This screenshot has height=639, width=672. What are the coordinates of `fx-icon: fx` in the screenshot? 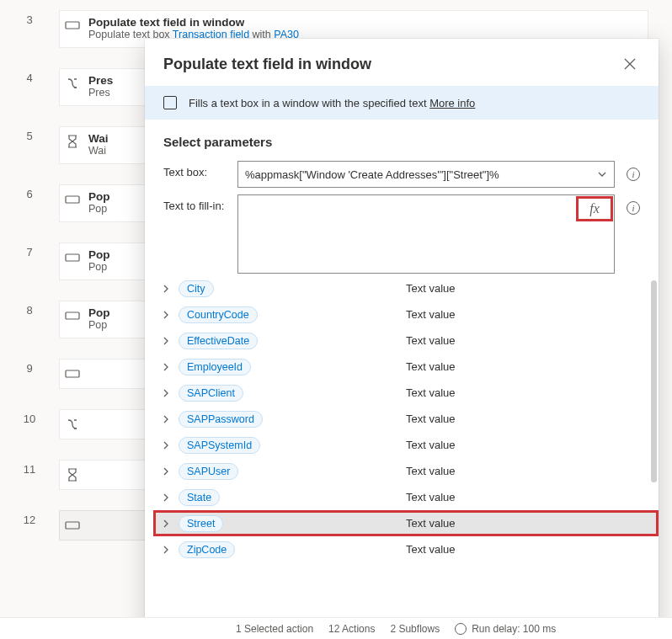 It's located at (595, 209).